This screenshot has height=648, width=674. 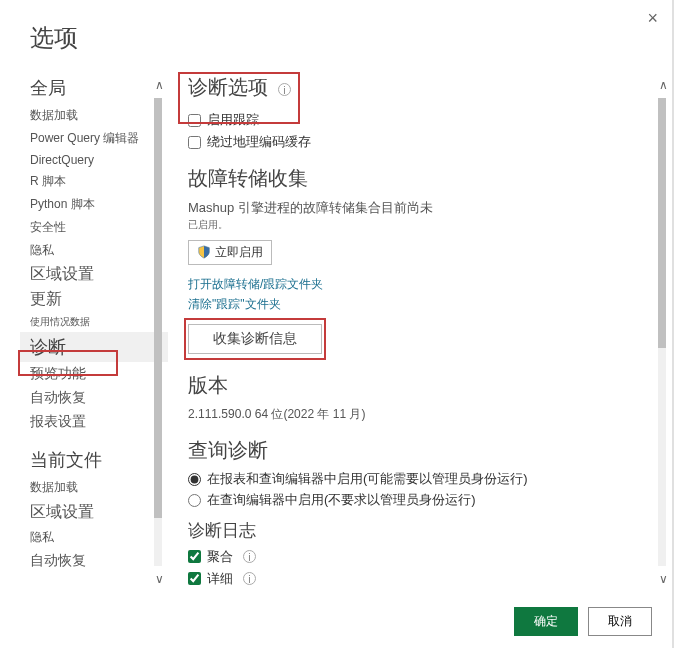 What do you see at coordinates (336, 36) in the screenshot?
I see `dialog-title: 选项` at bounding box center [336, 36].